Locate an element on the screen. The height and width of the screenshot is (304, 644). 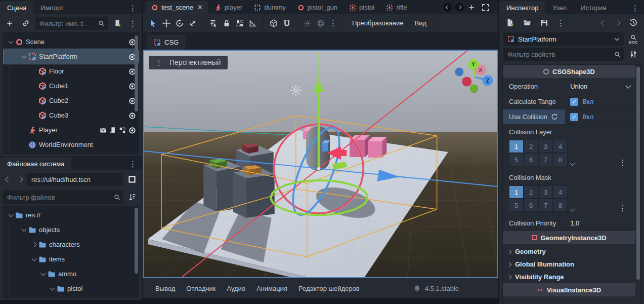
axis-neg-y-ball is located at coordinates (474, 89).